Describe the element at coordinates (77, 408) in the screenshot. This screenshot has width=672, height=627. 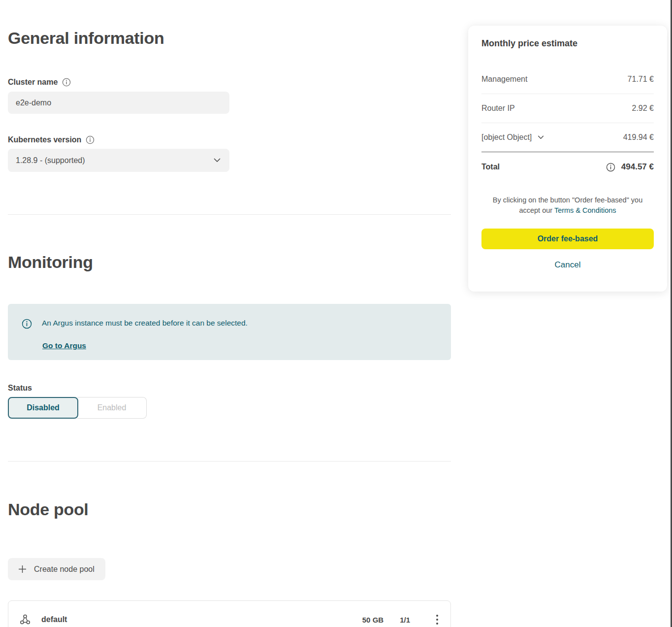
I see `status-toggle-group: Disabled Enabled` at that location.